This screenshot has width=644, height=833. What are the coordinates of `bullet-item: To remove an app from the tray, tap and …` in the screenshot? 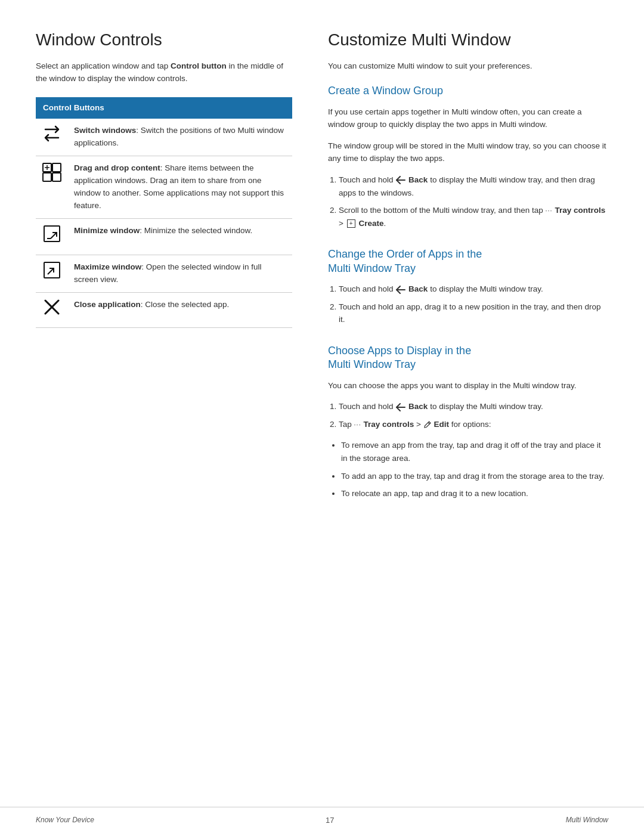 It's located at (475, 452).